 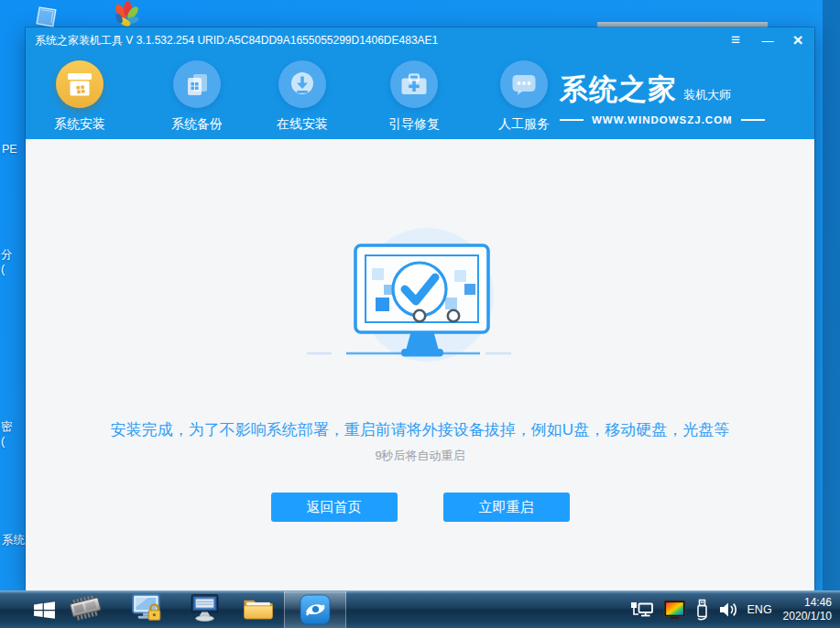 What do you see at coordinates (302, 97) in the screenshot?
I see `nav-item-online-install: 在线安装` at bounding box center [302, 97].